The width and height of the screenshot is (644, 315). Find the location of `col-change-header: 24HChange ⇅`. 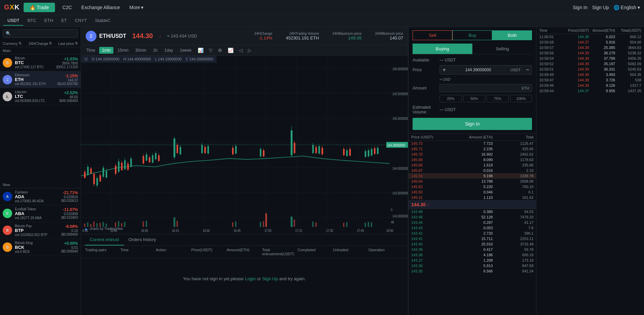

col-change-header: 24HChange ⇅ is located at coordinates (40, 43).